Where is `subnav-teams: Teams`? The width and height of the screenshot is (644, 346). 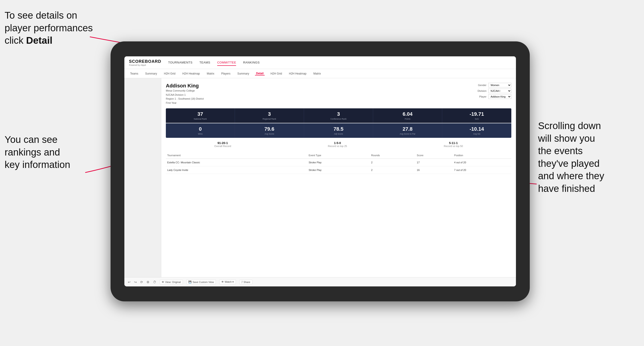
subnav-teams: Teams is located at coordinates (134, 73).